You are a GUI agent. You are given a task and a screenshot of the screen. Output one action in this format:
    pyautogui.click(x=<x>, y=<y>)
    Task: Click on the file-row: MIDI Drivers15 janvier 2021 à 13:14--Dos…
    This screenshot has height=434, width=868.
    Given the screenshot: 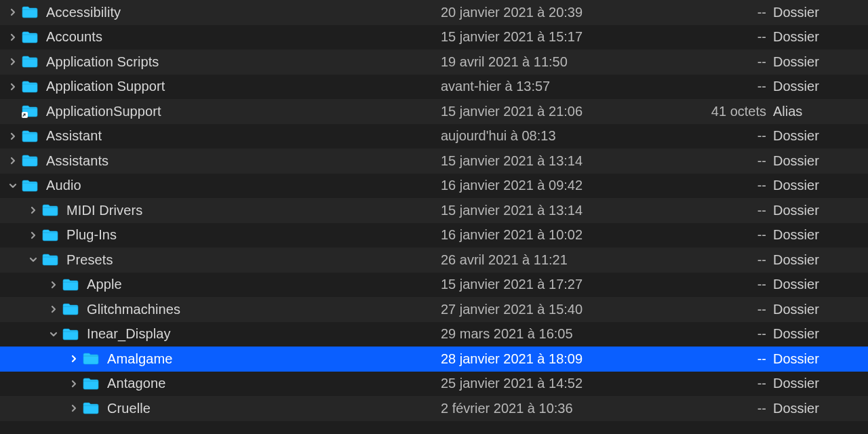 What is the action you would take?
    pyautogui.click(x=434, y=210)
    